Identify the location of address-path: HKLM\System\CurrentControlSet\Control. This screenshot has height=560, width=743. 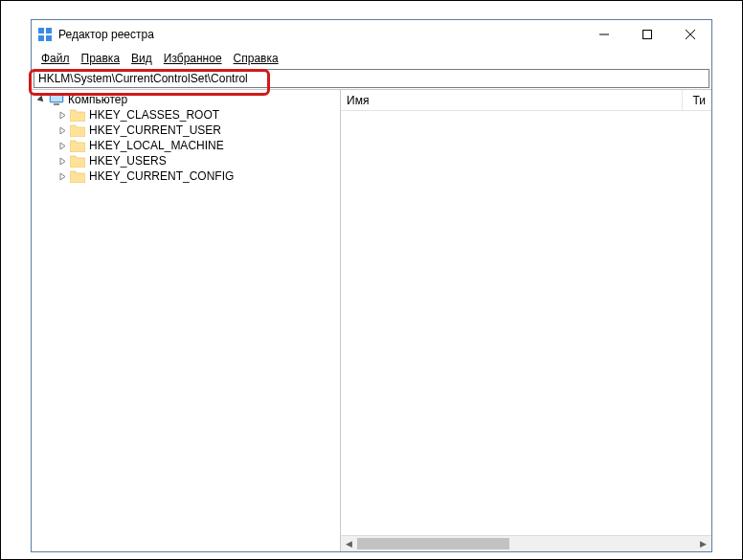
(144, 78).